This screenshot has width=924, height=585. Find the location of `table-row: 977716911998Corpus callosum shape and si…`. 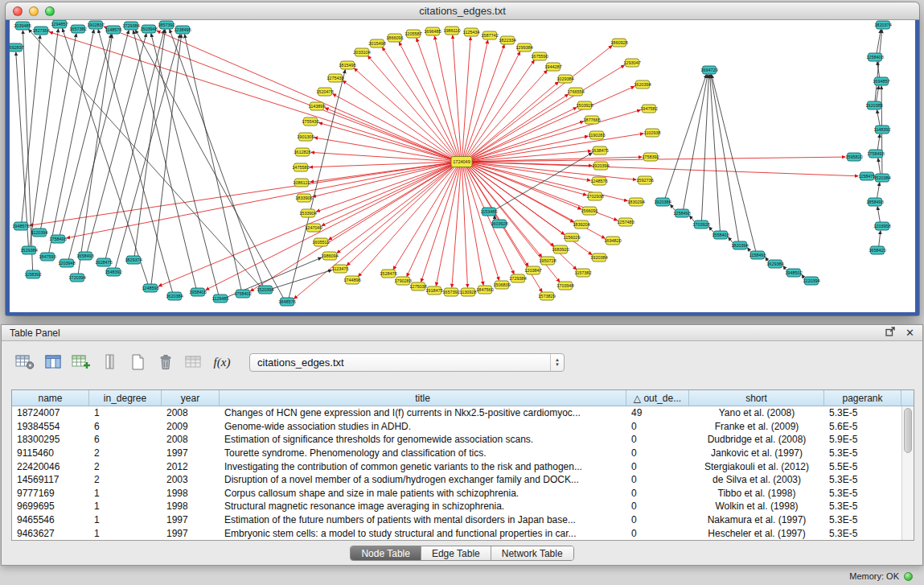

table-row: 977716911998Corpus callosum shape and si… is located at coordinates (463, 494).